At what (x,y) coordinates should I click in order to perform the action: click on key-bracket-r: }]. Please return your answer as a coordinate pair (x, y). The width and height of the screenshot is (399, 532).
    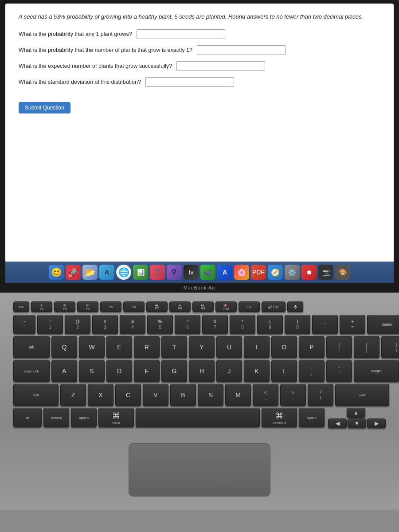
    Looking at the image, I should click on (367, 347).